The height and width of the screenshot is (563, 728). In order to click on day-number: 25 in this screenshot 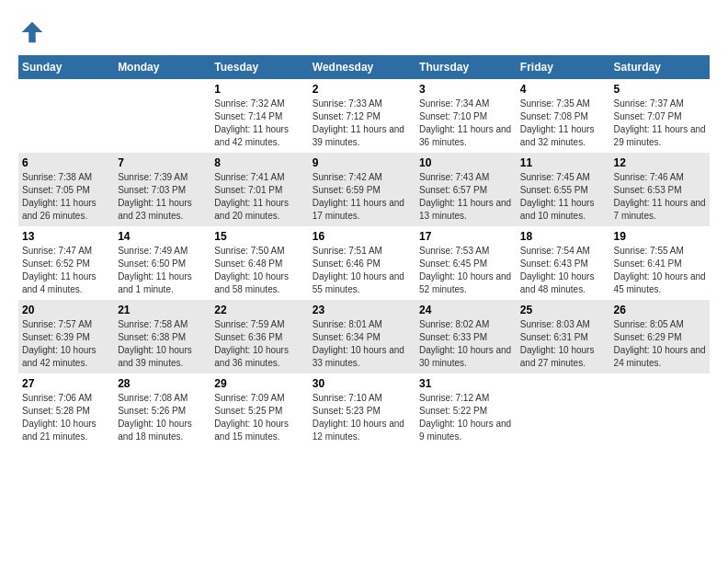, I will do `click(563, 310)`.